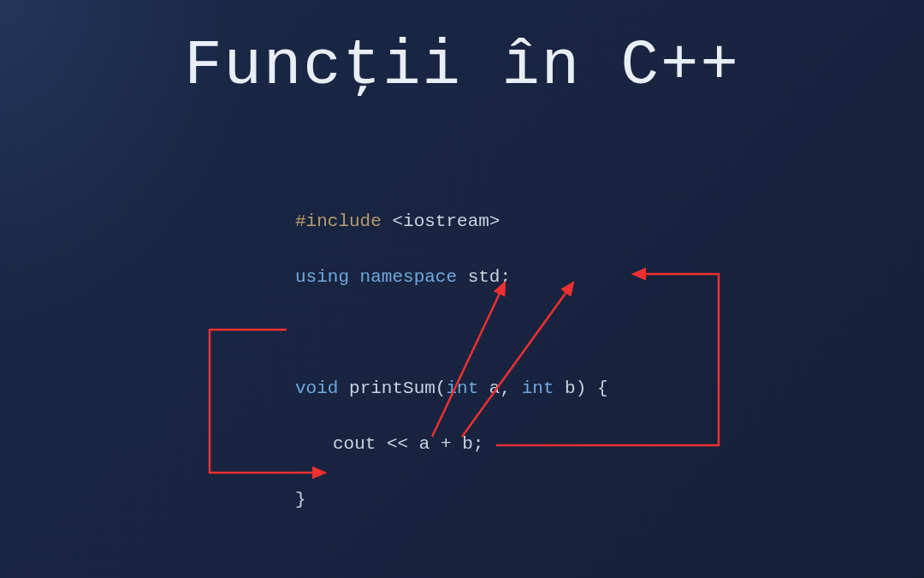  Describe the element at coordinates (403, 277) in the screenshot. I see `token-keyword-namespace: namespace` at that location.